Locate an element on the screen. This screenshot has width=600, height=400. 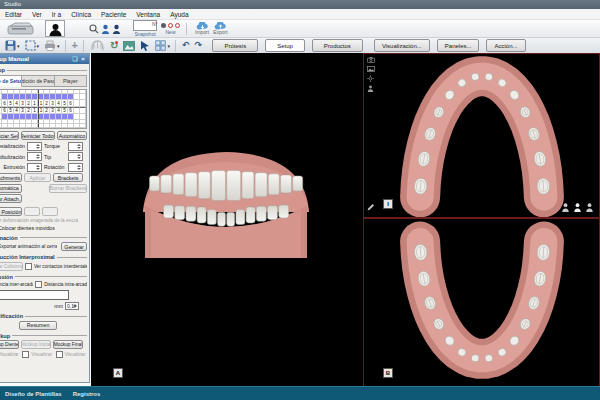
print-dropdown-arrow: ▾ is located at coordinates (58, 46).